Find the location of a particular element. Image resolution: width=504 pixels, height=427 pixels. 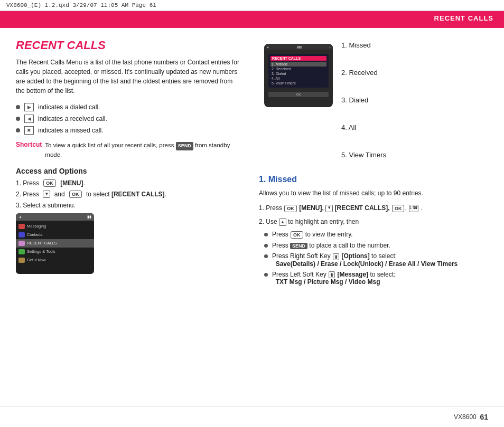

menu-screen-content: Messaging Contacts RECENT CALLS Settings… is located at coordinates (55, 243).